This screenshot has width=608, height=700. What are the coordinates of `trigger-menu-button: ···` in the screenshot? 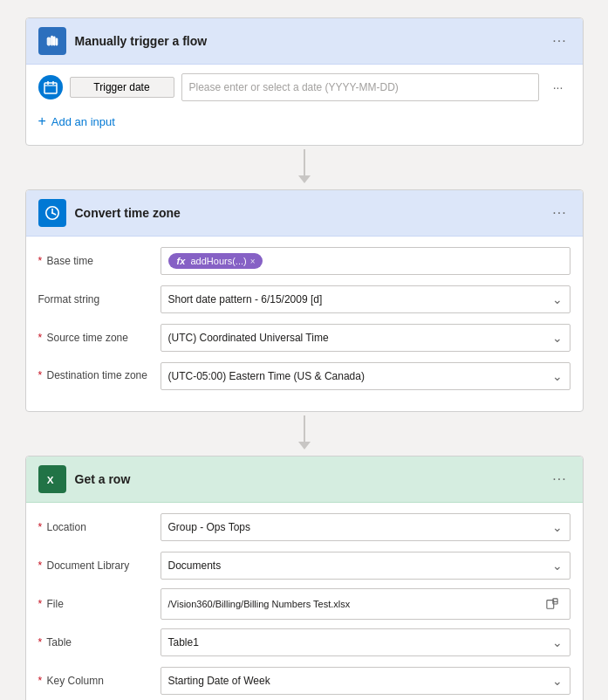 It's located at (560, 41).